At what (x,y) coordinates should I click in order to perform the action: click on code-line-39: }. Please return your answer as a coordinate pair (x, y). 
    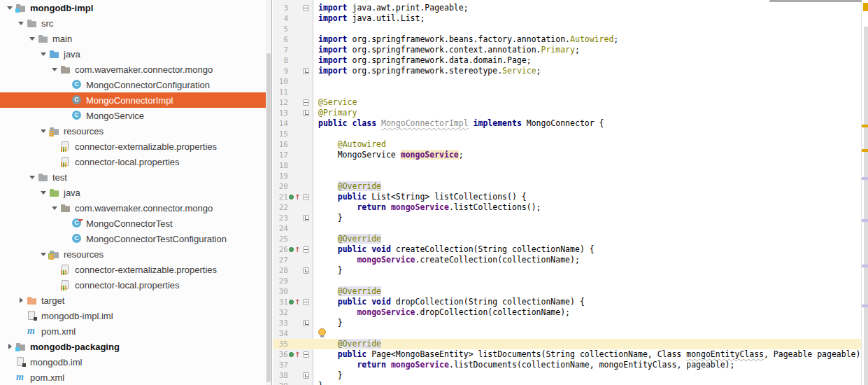
    Looking at the image, I should click on (590, 383).